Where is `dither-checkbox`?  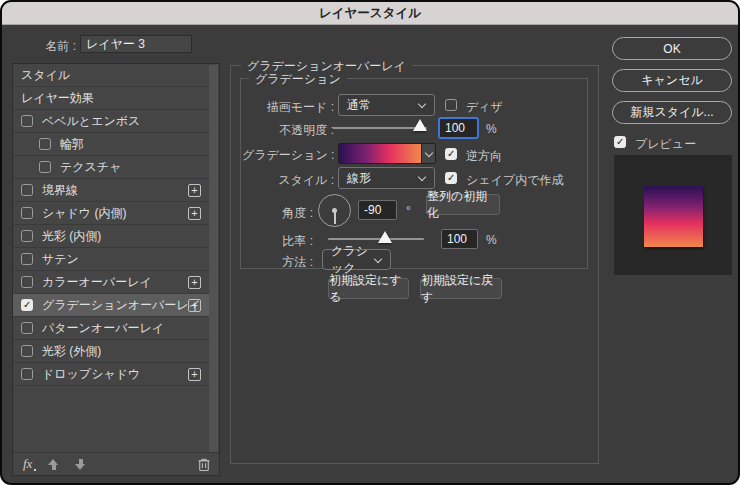
dither-checkbox is located at coordinates (451, 105).